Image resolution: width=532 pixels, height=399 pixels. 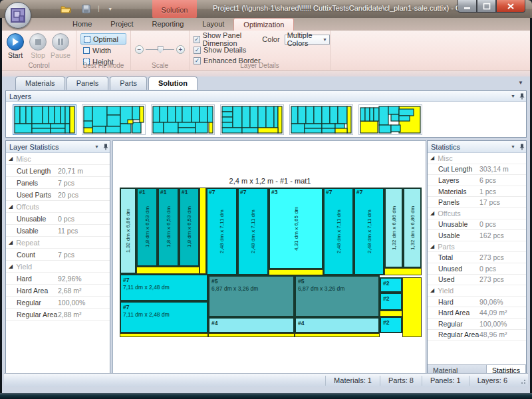 What do you see at coordinates (263, 24) in the screenshot?
I see `ribbon-tab-optimization: Optimization` at bounding box center [263, 24].